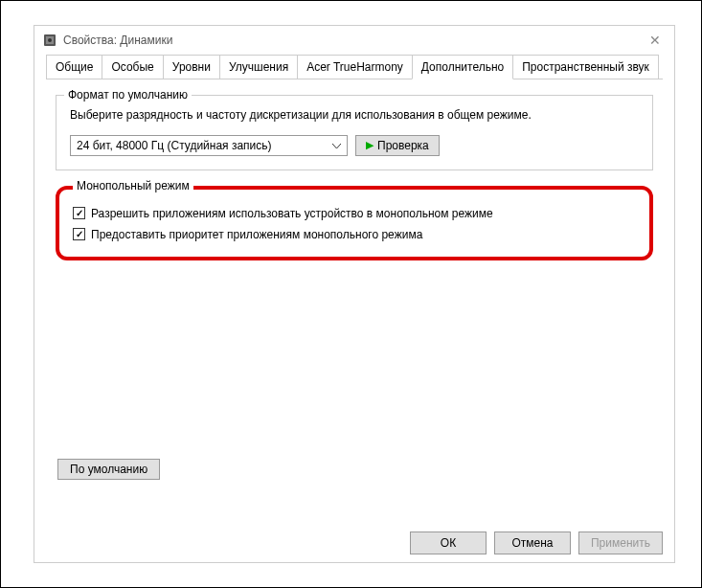 The height and width of the screenshot is (588, 702). Describe the element at coordinates (354, 67) in the screenshot. I see `tab-trueharmony: Acer TrueHarmony` at that location.